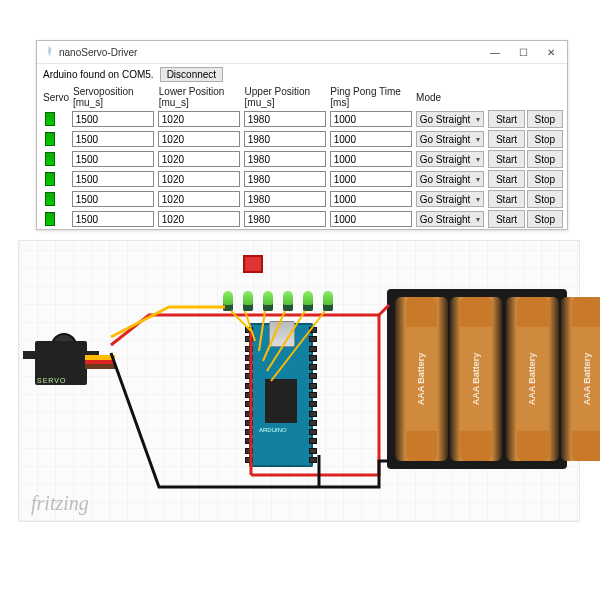  Describe the element at coordinates (477, 379) in the screenshot. I see `battery-pack: AAA Battery AAA Battery AAA Battery AAA …` at that location.